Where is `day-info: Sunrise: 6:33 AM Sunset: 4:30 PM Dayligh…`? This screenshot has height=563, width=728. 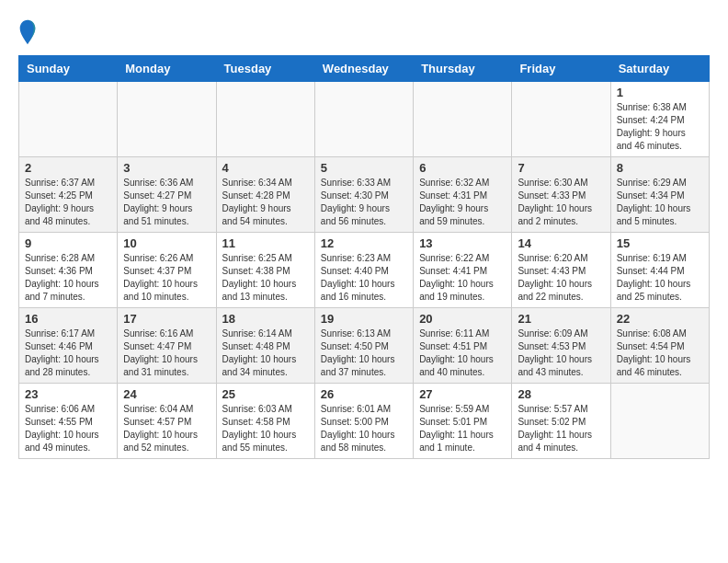
day-info: Sunrise: 6:33 AM Sunset: 4:30 PM Dayligh… is located at coordinates (364, 202).